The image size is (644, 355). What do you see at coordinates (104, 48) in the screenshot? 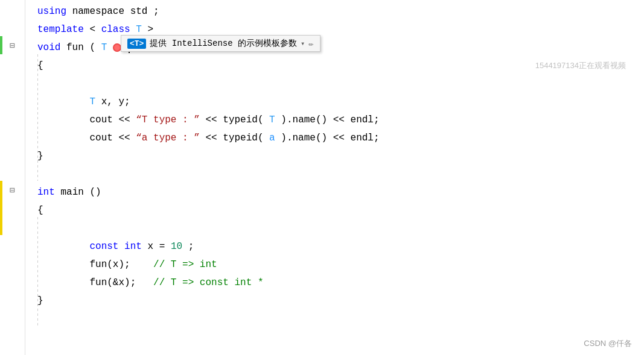
I see `param-type-T: T` at bounding box center [104, 48].